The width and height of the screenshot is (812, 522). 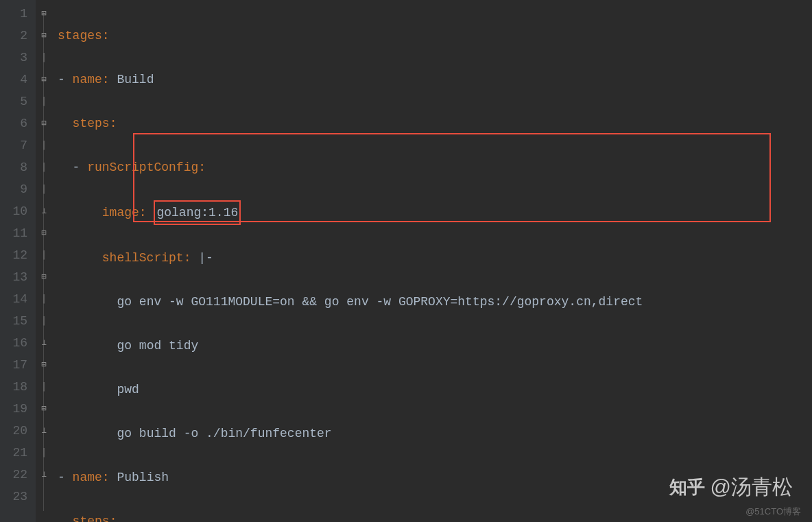 What do you see at coordinates (16, 277) in the screenshot?
I see `line-number: 13` at bounding box center [16, 277].